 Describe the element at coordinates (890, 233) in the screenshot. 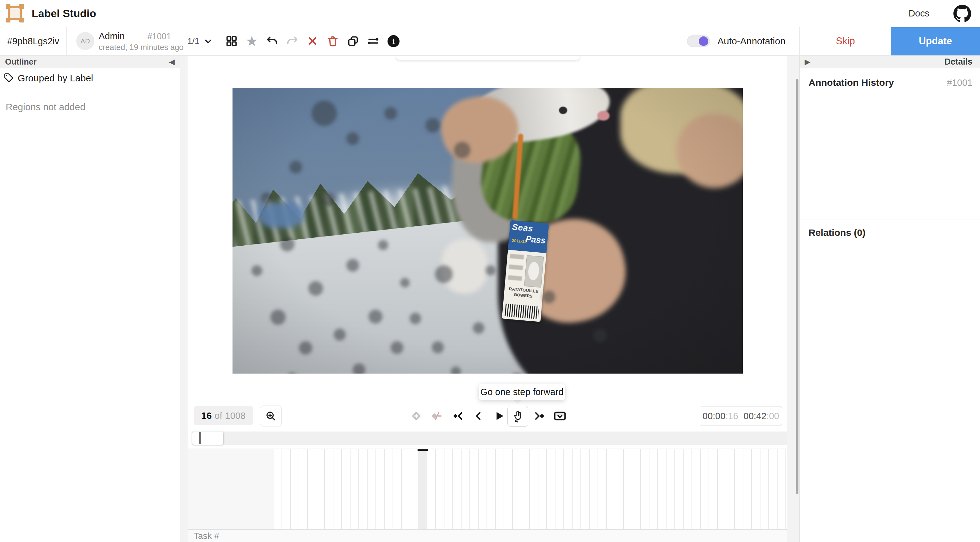

I see `relations-section: Relations (0)` at that location.